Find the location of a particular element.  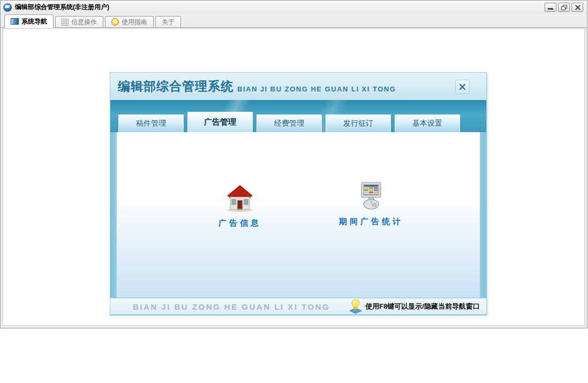

dialog-tab-label: 稿件管理 is located at coordinates (151, 124).